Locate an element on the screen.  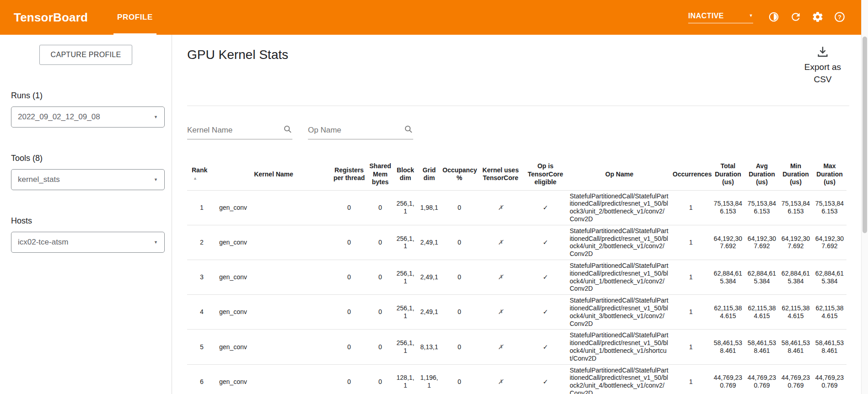
export-csv-label: Export as CSV is located at coordinates (823, 73).